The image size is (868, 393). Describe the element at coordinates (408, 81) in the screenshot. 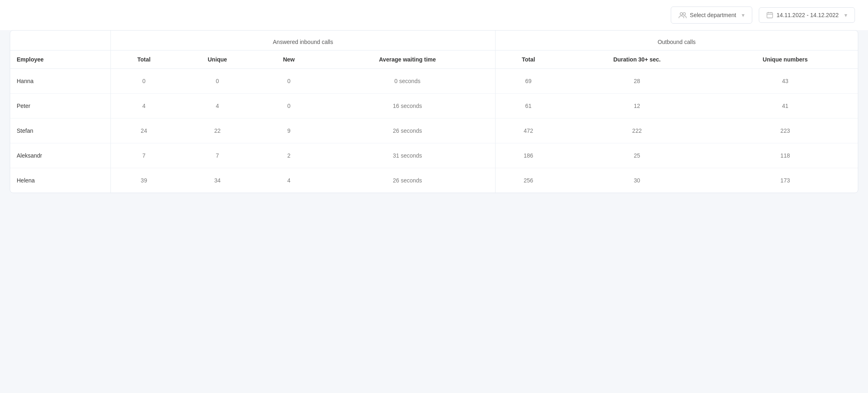

I see `cell-avg-wait: 0 seconds` at that location.